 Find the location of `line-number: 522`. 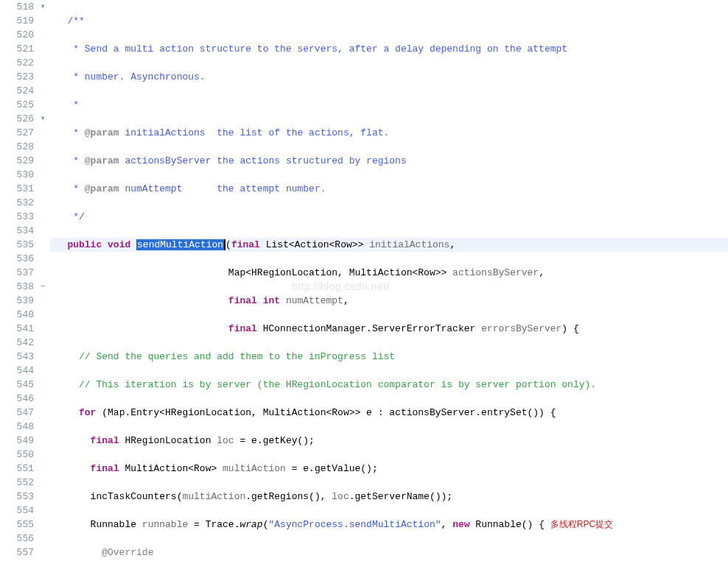

line-number: 522 is located at coordinates (17, 63).